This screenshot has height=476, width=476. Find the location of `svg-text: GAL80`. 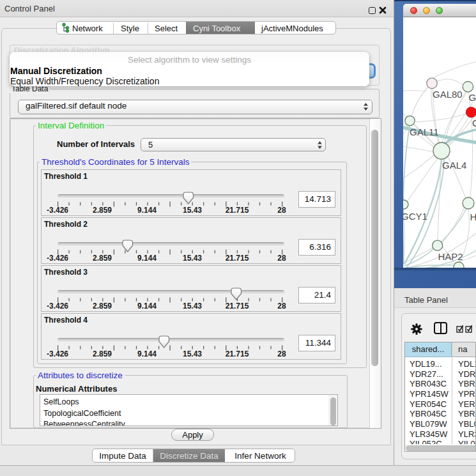

svg-text: GAL80 is located at coordinates (447, 95).